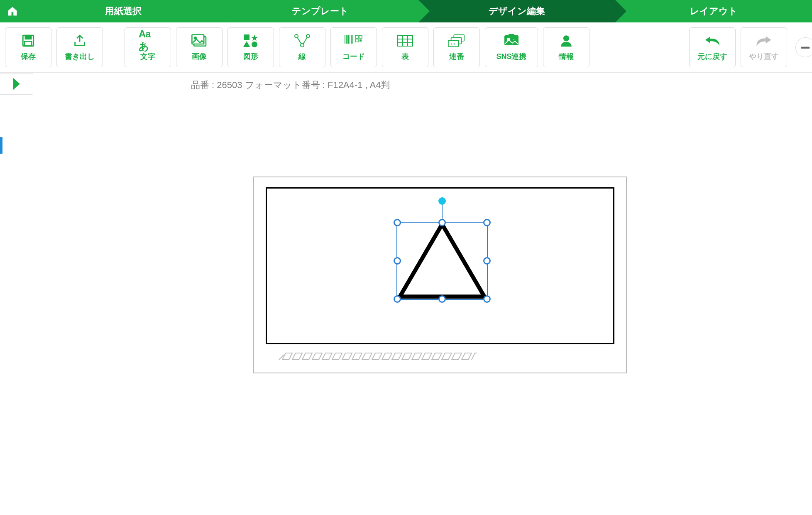 The height and width of the screenshot is (515, 812). Describe the element at coordinates (457, 41) in the screenshot. I see `serial-icon: 03 02 01` at that location.